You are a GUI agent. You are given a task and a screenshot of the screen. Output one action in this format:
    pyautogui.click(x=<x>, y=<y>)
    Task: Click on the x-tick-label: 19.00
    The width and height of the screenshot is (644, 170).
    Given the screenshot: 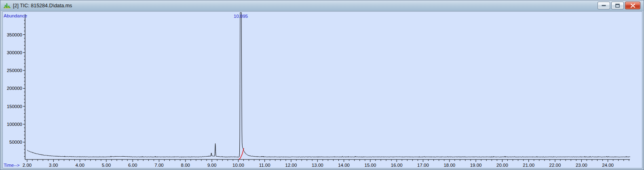 What is the action you would take?
    pyautogui.click(x=476, y=165)
    